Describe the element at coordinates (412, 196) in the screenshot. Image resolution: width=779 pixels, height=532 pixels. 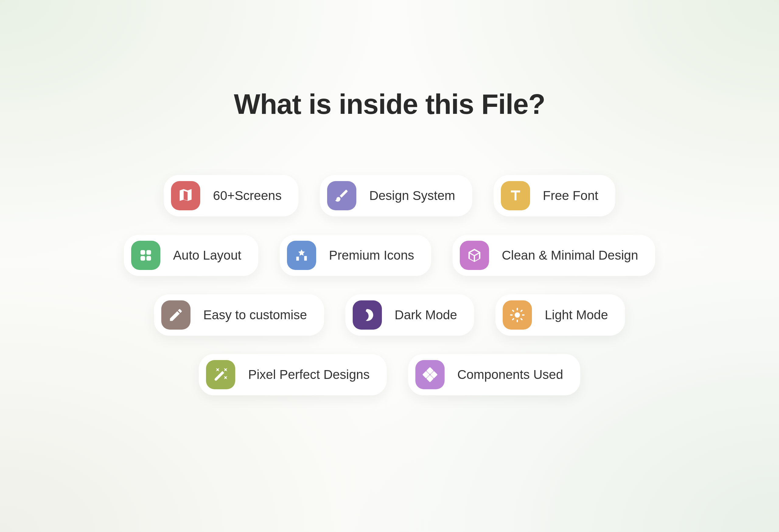
I see `feature-label: Design System` at that location.